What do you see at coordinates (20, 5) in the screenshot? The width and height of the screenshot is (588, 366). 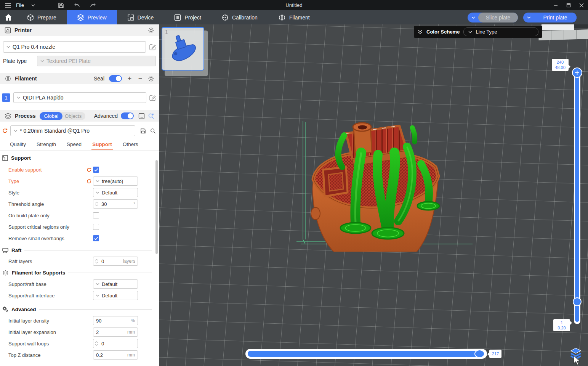 I see `file-menu: File` at bounding box center [20, 5].